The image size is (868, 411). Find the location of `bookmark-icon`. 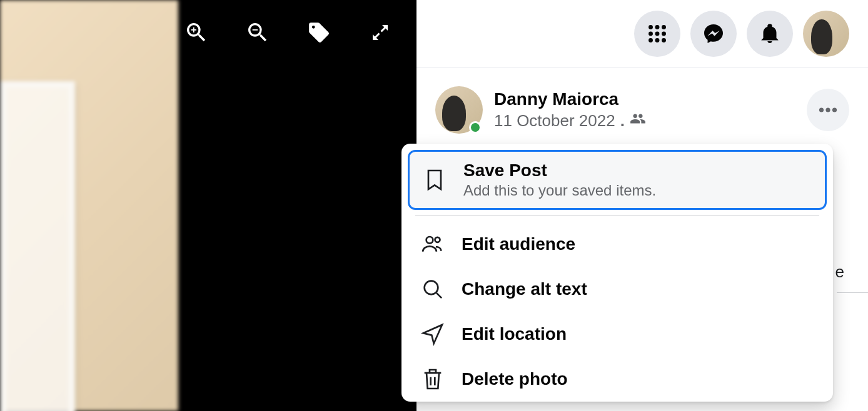

bookmark-icon is located at coordinates (435, 180).